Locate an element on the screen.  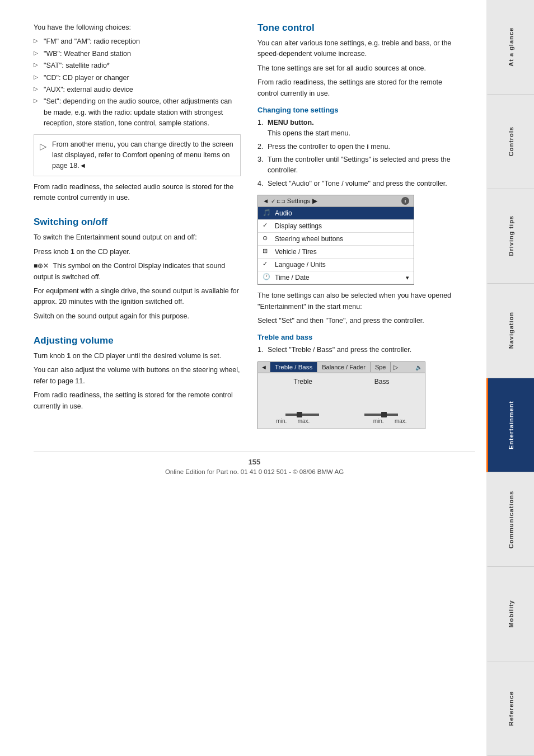
settings-row-time: 🕐 Time / Date ▾ is located at coordinates (336, 278).